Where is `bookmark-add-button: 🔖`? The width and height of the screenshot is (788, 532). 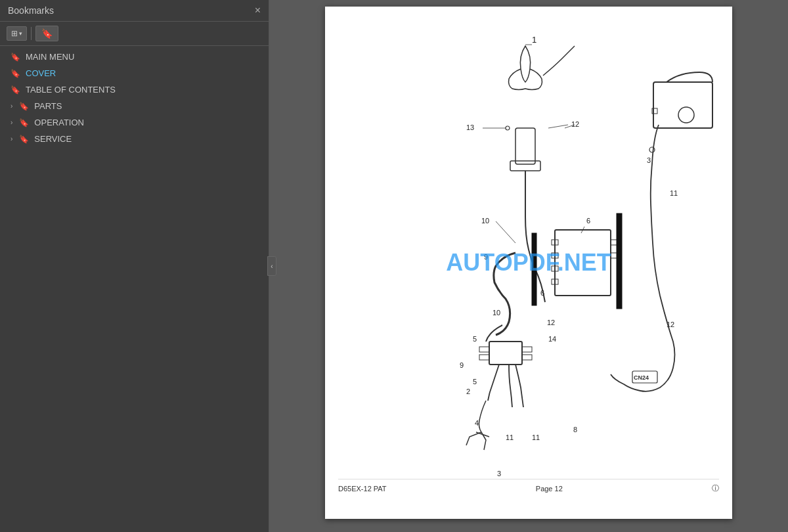 bookmark-add-button: 🔖 is located at coordinates (47, 33).